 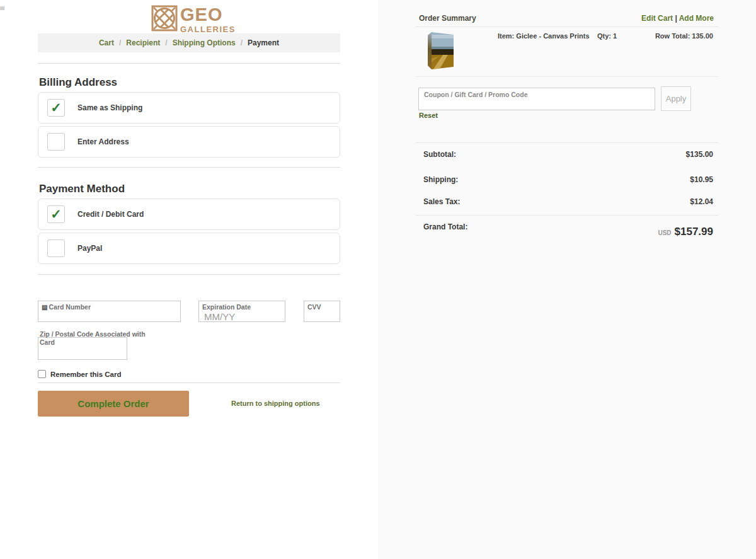 I want to click on payment-option-credit-card: ✓ Credit / Debit Card, so click(x=189, y=214).